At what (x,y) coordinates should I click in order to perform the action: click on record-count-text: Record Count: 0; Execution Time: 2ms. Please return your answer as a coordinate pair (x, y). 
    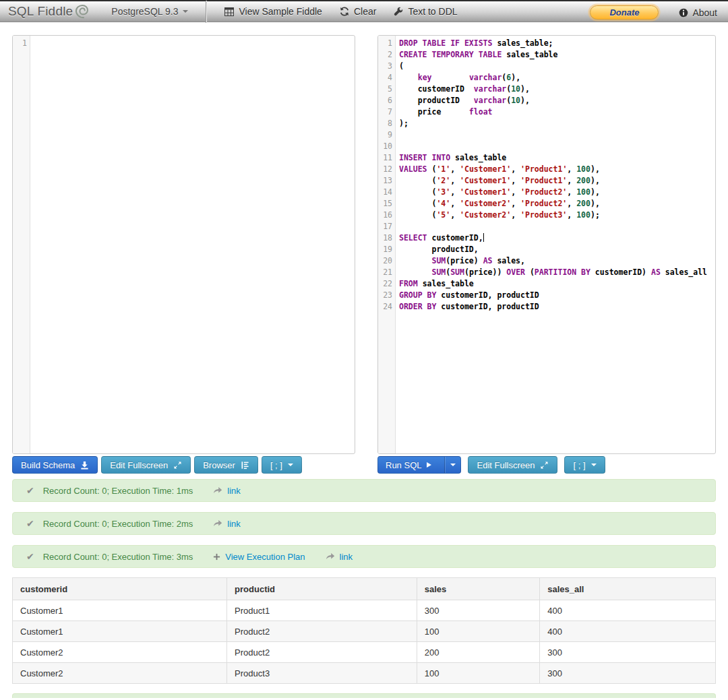
    Looking at the image, I should click on (119, 524).